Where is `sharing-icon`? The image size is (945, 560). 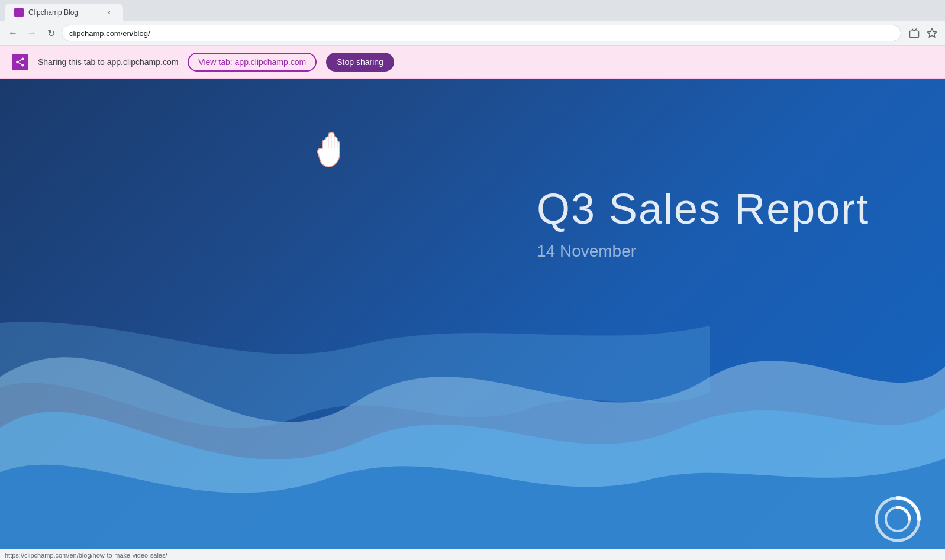
sharing-icon is located at coordinates (20, 62).